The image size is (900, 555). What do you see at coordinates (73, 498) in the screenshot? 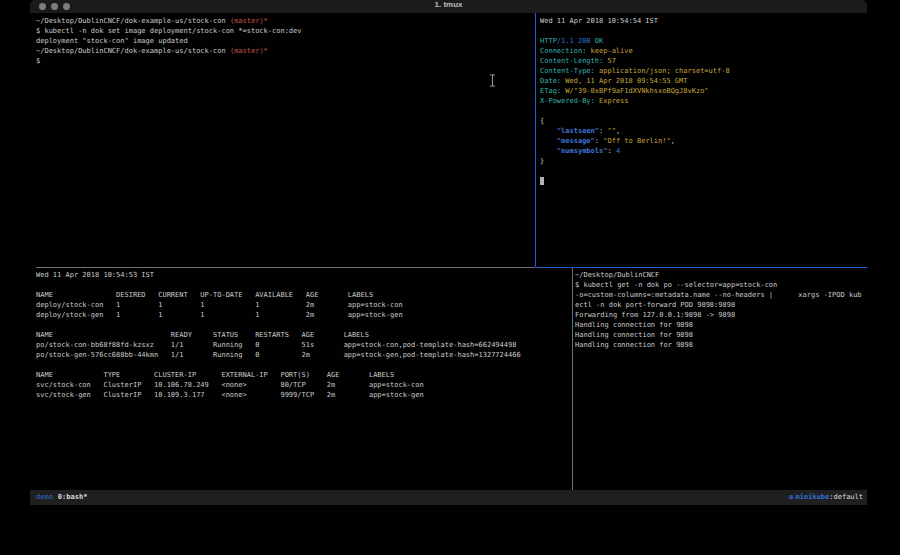
I see `window-tab-label: 0:bash*` at bounding box center [73, 498].